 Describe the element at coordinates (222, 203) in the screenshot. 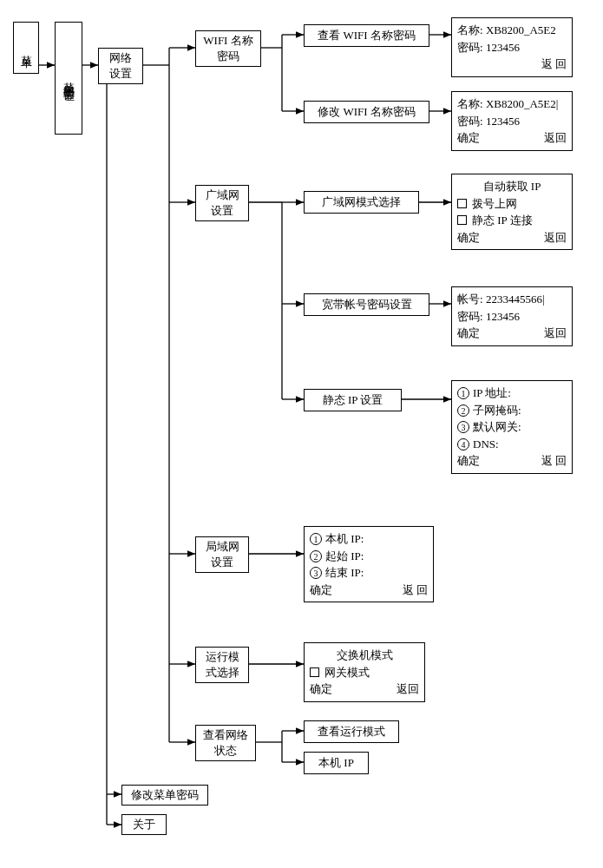

I see `wan-settings-node: 广域网设置` at that location.